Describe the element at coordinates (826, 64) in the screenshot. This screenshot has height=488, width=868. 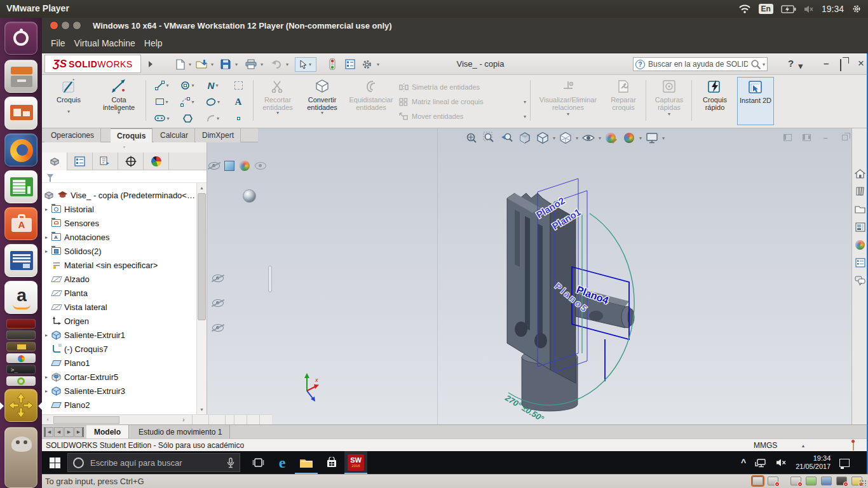
I see `minimize-button: –` at that location.